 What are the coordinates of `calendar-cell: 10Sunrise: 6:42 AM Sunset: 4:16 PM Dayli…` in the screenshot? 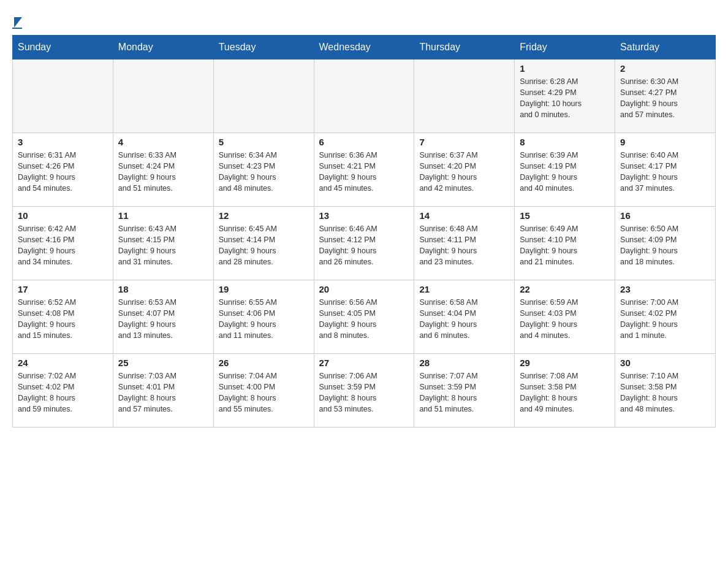 It's located at (63, 243).